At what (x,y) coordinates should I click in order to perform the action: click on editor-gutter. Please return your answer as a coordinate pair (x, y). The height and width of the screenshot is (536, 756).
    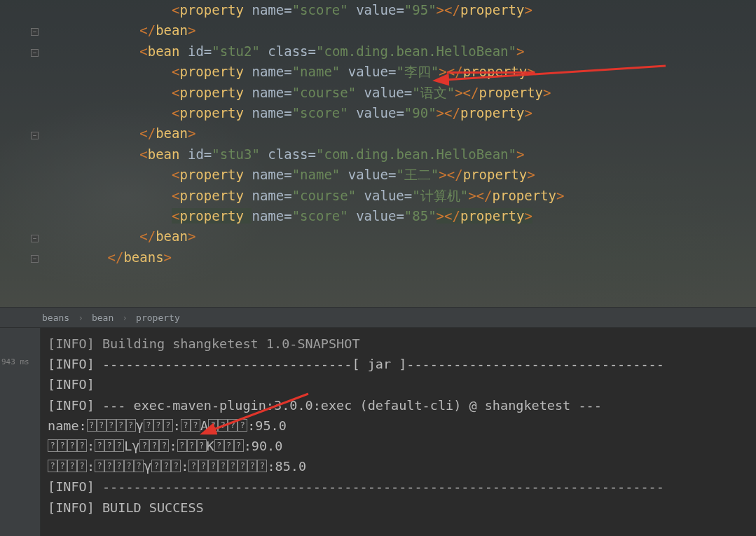
    Looking at the image, I should click on (20, 165).